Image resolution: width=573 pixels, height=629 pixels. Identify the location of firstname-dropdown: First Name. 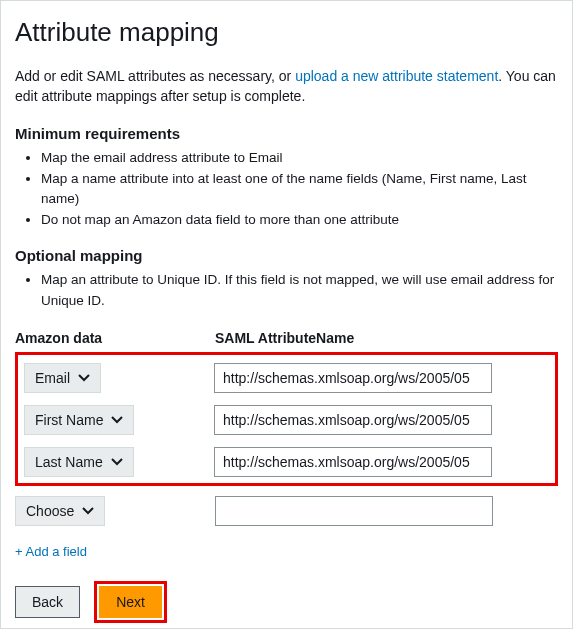
(79, 420).